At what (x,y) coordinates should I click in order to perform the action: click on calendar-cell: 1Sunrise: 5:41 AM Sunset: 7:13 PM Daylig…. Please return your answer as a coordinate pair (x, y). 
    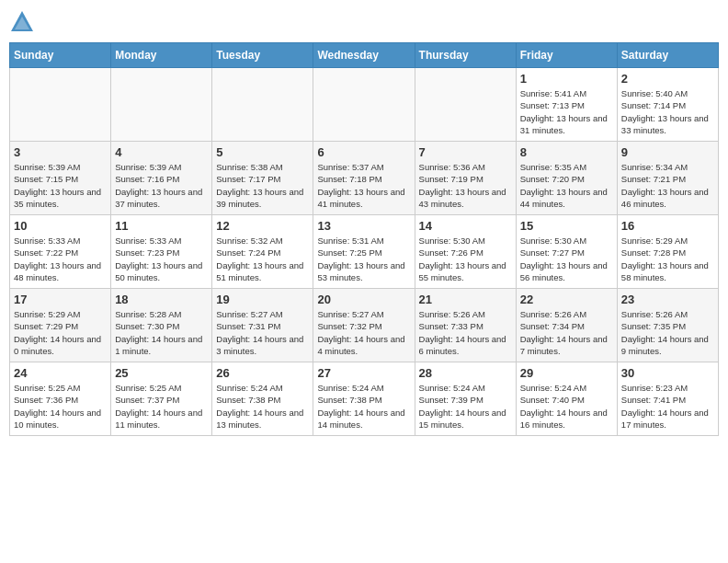
    Looking at the image, I should click on (566, 105).